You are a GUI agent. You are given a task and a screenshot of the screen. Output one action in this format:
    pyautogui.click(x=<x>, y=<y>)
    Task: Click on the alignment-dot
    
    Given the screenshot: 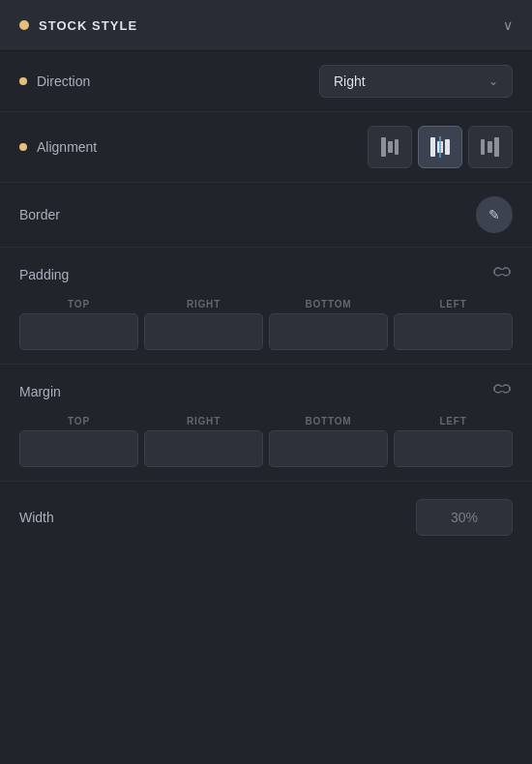 What is the action you would take?
    pyautogui.click(x=23, y=147)
    